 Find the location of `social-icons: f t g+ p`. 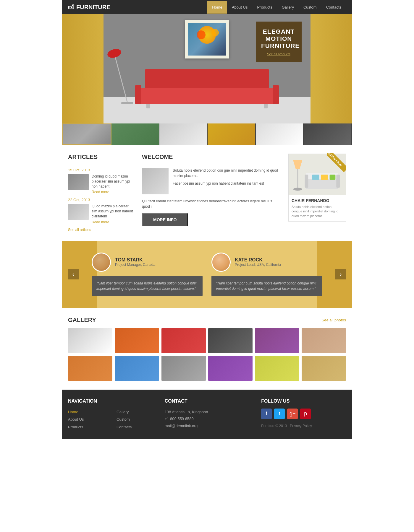

social-icons: f t g+ p is located at coordinates (303, 414).